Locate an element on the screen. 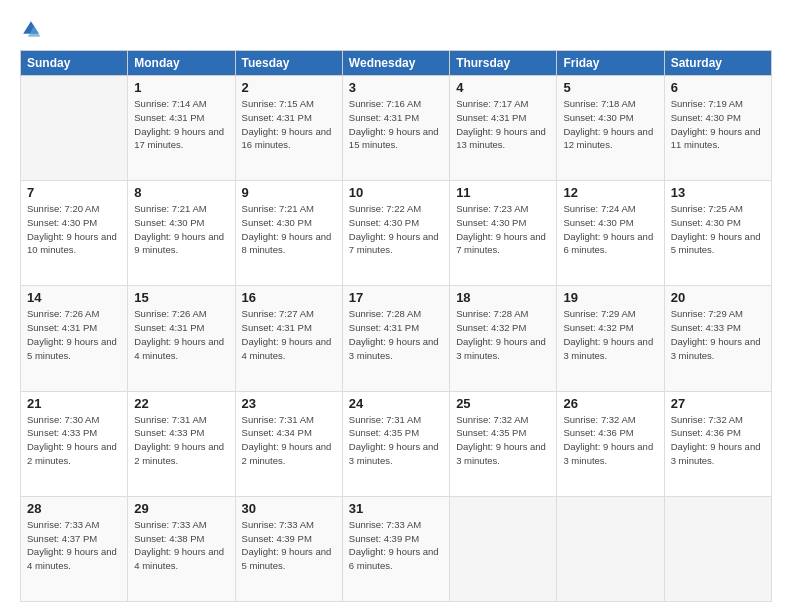  logo is located at coordinates (33, 29).